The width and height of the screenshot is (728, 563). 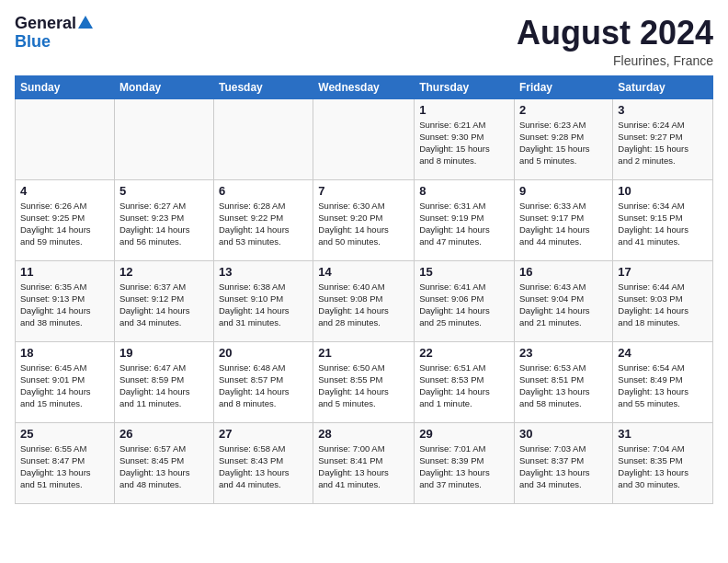 What do you see at coordinates (51, 241) in the screenshot?
I see `day-info-line: and 59 minutes.` at bounding box center [51, 241].